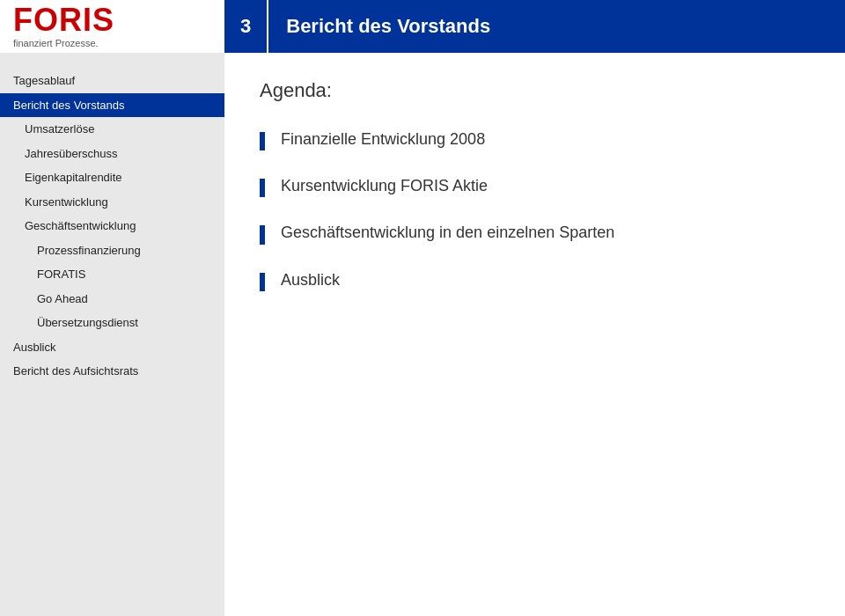 The height and width of the screenshot is (616, 845). I want to click on sidebar-item: Jahresüberschuss, so click(113, 154).